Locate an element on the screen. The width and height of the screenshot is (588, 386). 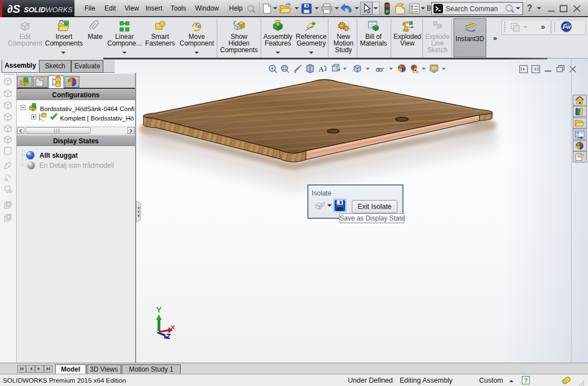
svg-text: Fw is located at coordinates (567, 27).